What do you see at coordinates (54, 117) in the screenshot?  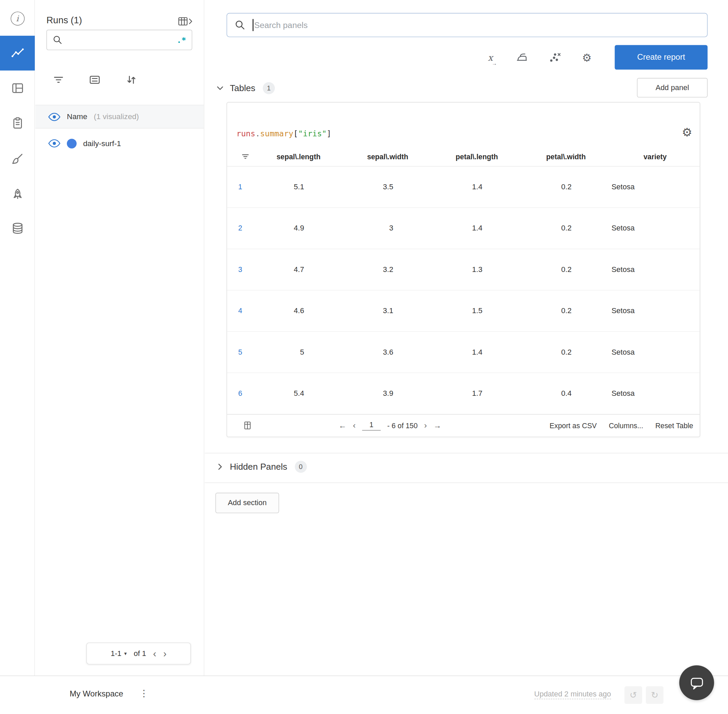 I see `visualize-all-eye-button` at bounding box center [54, 117].